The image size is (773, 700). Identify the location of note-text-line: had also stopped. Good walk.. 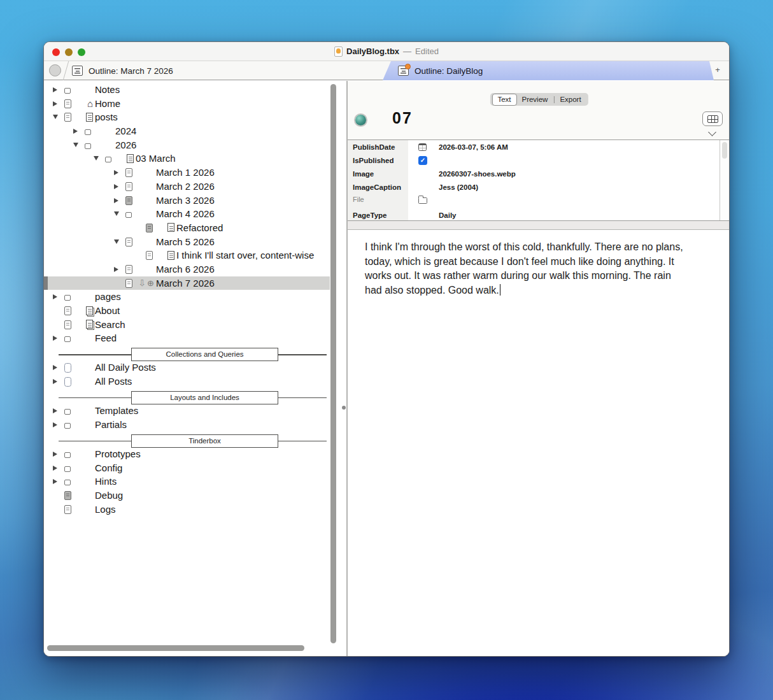
(543, 290).